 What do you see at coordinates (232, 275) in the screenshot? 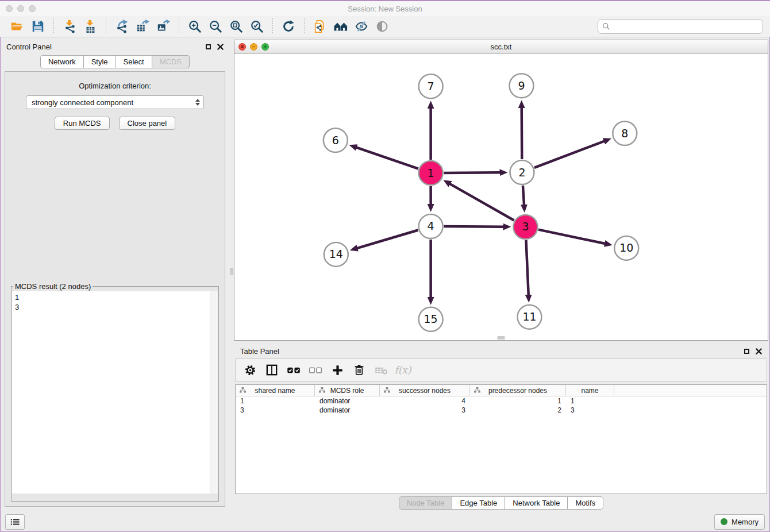
I see `vertical-splitter` at bounding box center [232, 275].